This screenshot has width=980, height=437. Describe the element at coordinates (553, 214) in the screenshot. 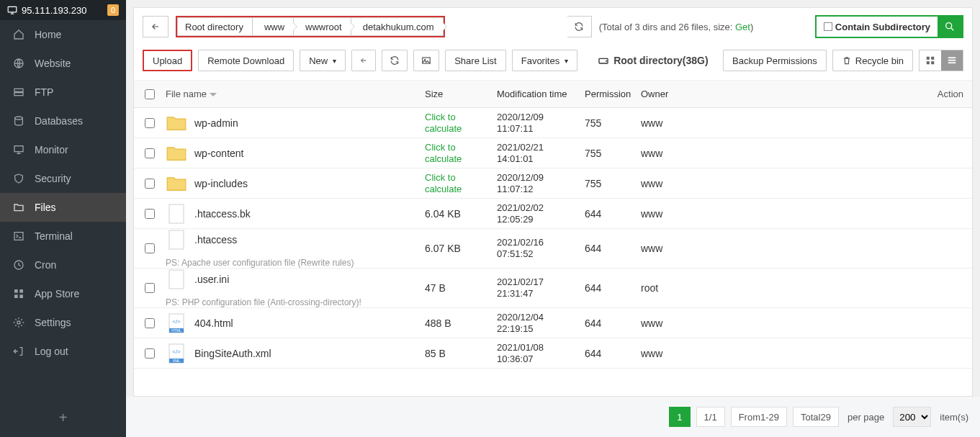

I see `table-row: .htaccess.bk 6.04 KB 2021/02/02 12:05:29…` at that location.